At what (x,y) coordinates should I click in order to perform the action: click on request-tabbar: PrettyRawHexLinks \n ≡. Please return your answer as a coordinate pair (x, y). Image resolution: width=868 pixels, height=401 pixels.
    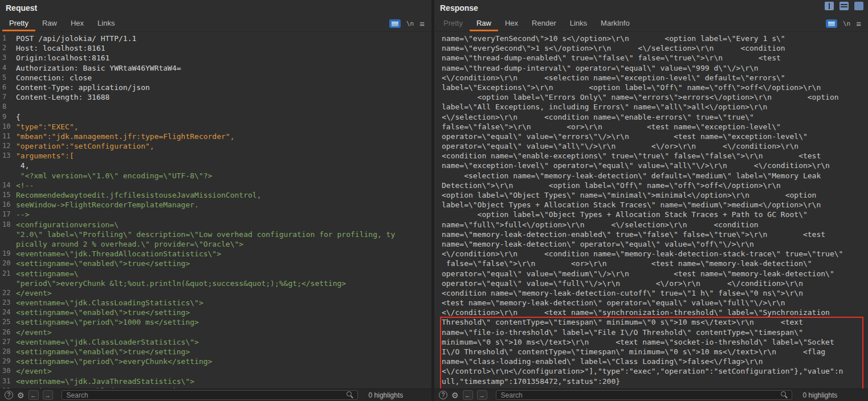
    Looking at the image, I should click on (215, 24).